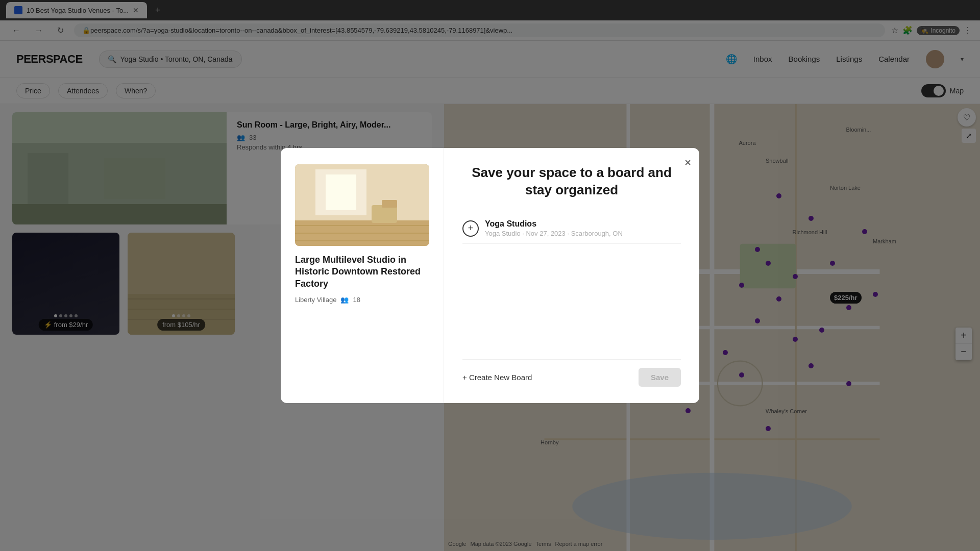 The height and width of the screenshot is (551, 980). Describe the element at coordinates (572, 373) in the screenshot. I see `modal-footer: + Create New Board Save` at that location.